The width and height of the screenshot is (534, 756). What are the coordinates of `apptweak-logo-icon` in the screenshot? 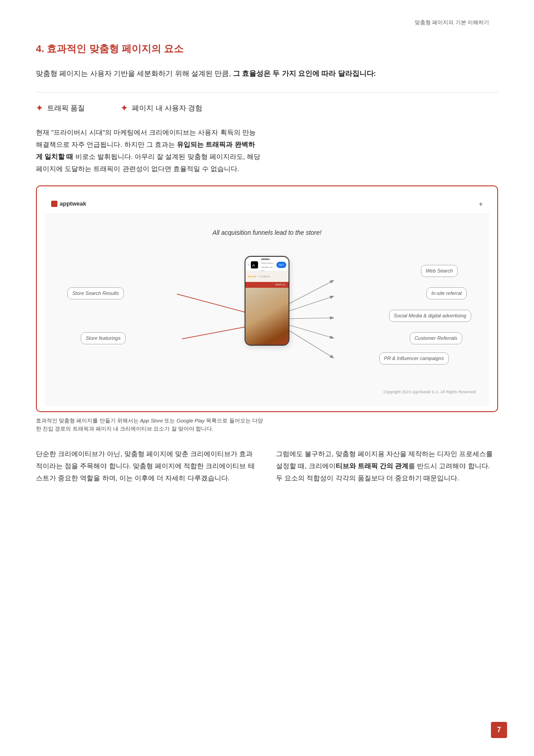 It's located at (54, 204).